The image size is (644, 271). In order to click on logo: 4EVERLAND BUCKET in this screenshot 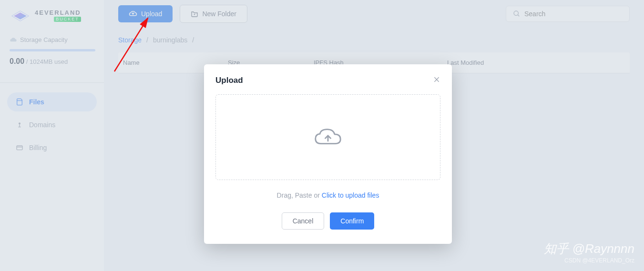, I will do `click(52, 19)`.